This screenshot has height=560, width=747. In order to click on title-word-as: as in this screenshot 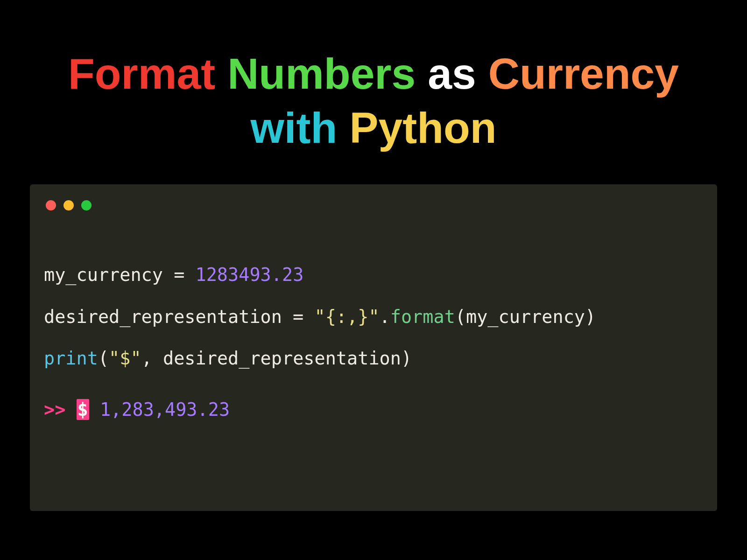, I will do `click(452, 74)`.